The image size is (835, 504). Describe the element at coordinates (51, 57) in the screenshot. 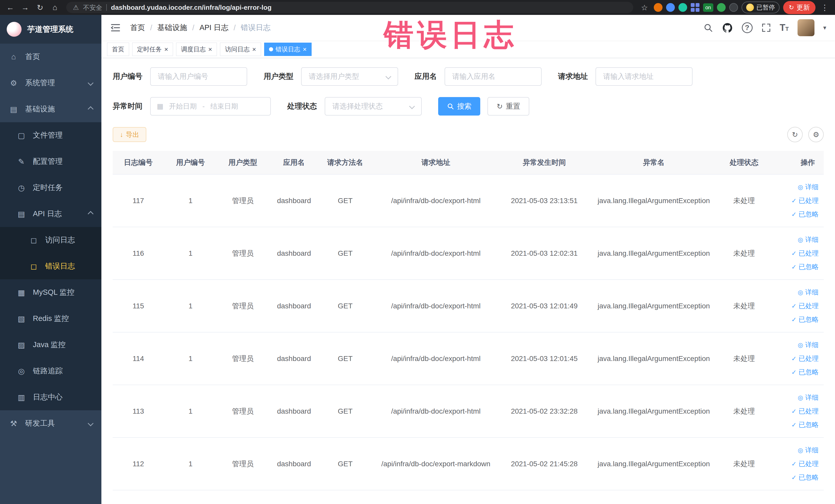

I see `sidebar-item-home: ⌂首页` at that location.